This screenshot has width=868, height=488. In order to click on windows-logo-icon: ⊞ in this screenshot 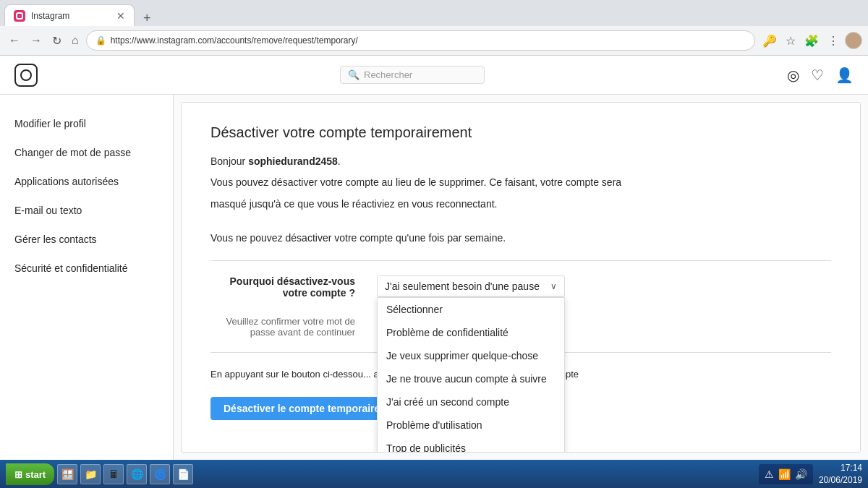, I will do `click(19, 474)`.